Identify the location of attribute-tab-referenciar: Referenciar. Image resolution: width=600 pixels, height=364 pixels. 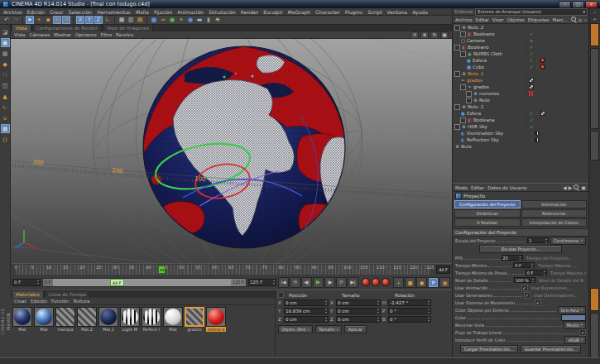
(554, 213).